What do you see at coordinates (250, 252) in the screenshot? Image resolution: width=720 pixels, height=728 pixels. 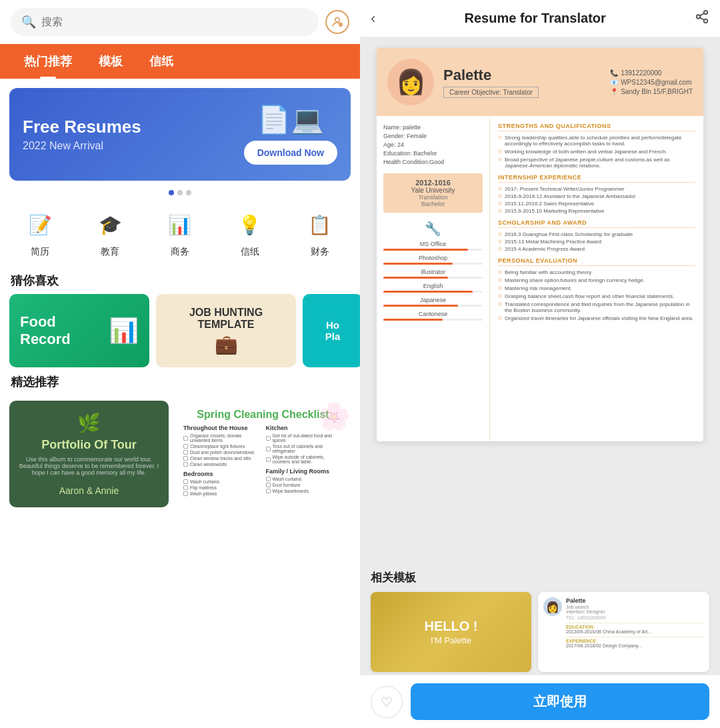 I see `cat-stationery-label: 信纸` at bounding box center [250, 252].